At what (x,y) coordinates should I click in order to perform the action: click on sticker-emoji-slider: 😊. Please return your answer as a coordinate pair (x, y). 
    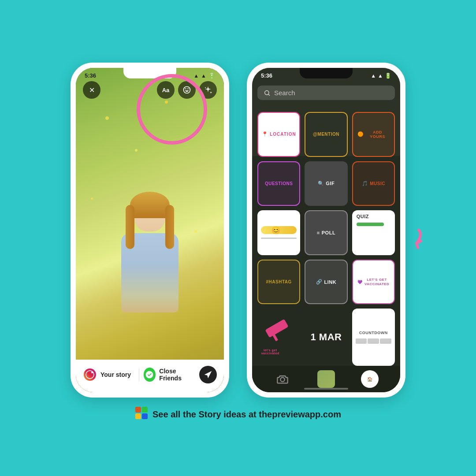
    Looking at the image, I should click on (279, 233).